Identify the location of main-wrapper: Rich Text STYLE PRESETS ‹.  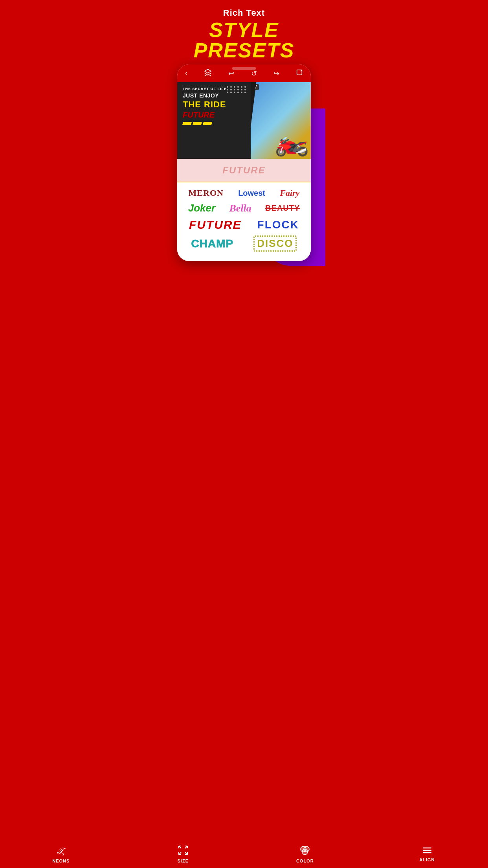
(244, 145).